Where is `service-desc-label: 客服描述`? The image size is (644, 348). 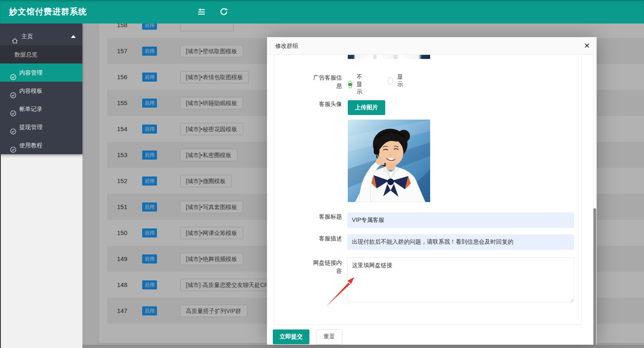
service-desc-label: 客服描述 is located at coordinates (326, 238).